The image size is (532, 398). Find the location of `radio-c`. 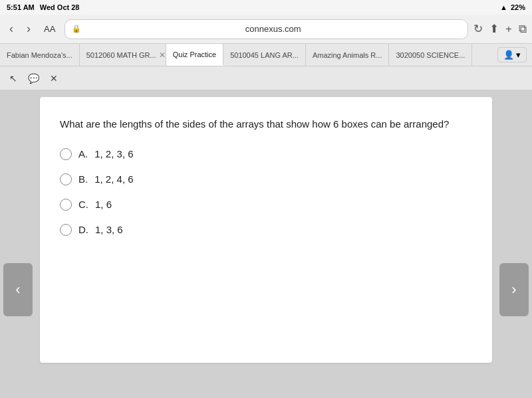

radio-c is located at coordinates (66, 205).